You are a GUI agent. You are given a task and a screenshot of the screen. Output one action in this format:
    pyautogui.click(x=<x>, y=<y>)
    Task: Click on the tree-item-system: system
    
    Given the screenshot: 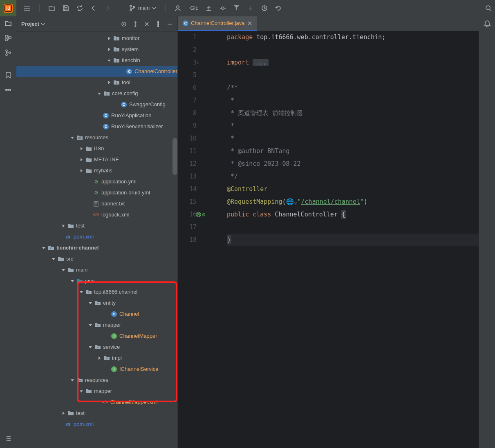 What is the action you would take?
    pyautogui.click(x=97, y=49)
    